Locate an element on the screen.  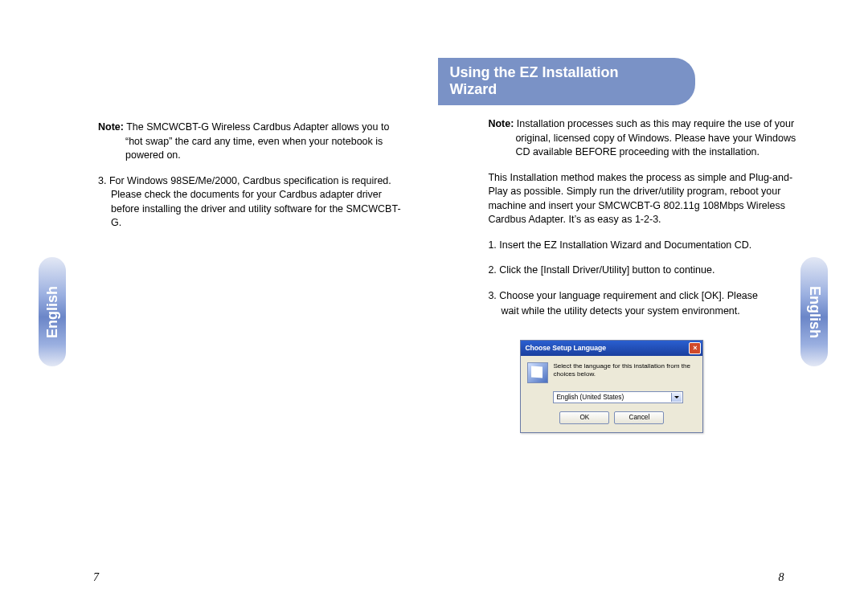
language-select-value: English (United States) is located at coordinates (590, 397).